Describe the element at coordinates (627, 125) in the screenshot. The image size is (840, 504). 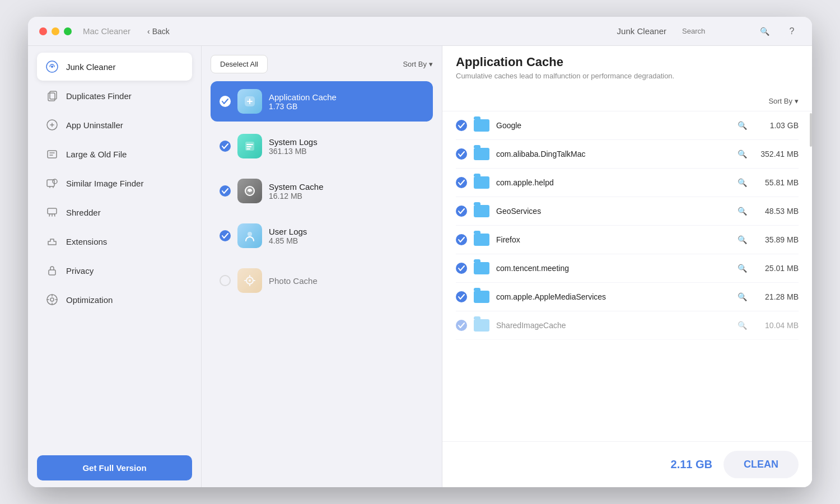
I see `file-item-google: Google 🔍 1.03 GB` at that location.